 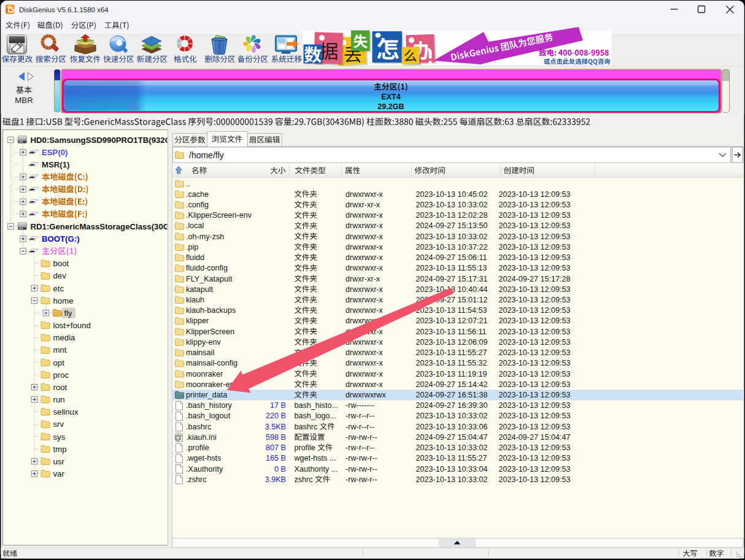 What do you see at coordinates (276, 416) in the screenshot?
I see `svg-text: 220 B` at bounding box center [276, 416].